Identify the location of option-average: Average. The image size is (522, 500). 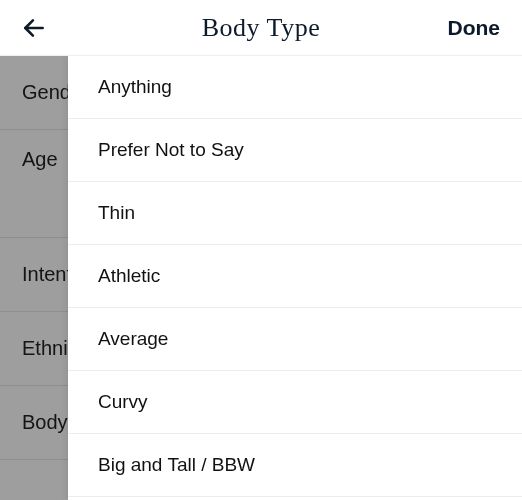
(295, 340).